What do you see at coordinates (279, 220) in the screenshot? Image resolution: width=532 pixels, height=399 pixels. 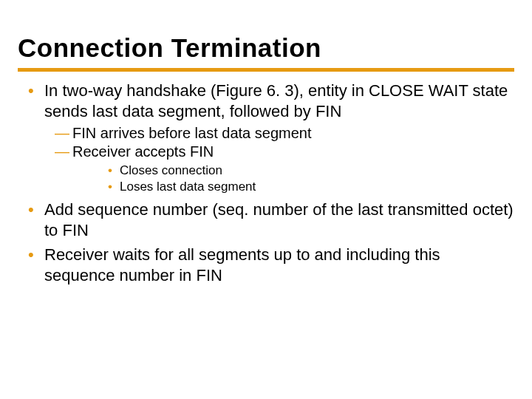 I see `bullet-text: Add sequence number (seq. number of the …` at bounding box center [279, 220].